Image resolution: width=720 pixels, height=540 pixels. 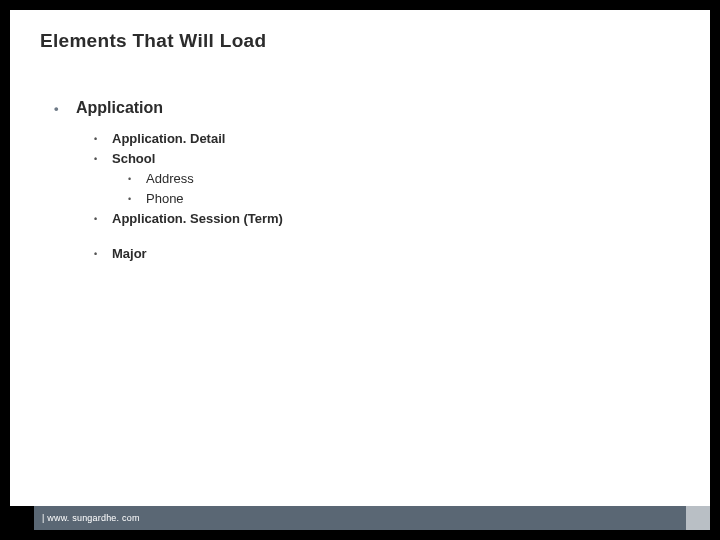 What do you see at coordinates (168, 237) in the screenshot?
I see `spacer` at bounding box center [168, 237].